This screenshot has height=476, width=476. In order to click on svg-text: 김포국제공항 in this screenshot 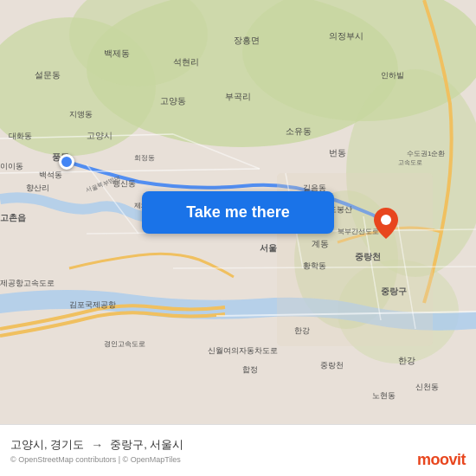, I will do `click(93, 305)`.